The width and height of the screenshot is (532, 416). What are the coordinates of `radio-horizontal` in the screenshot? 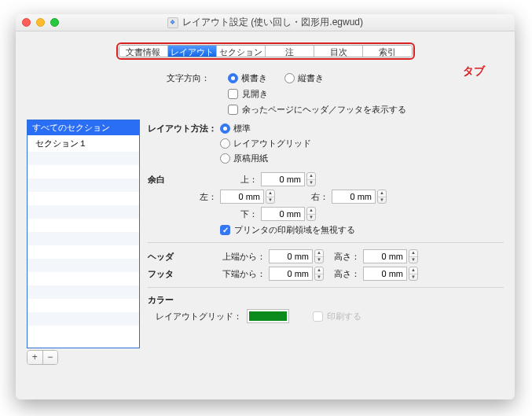 It's located at (233, 79).